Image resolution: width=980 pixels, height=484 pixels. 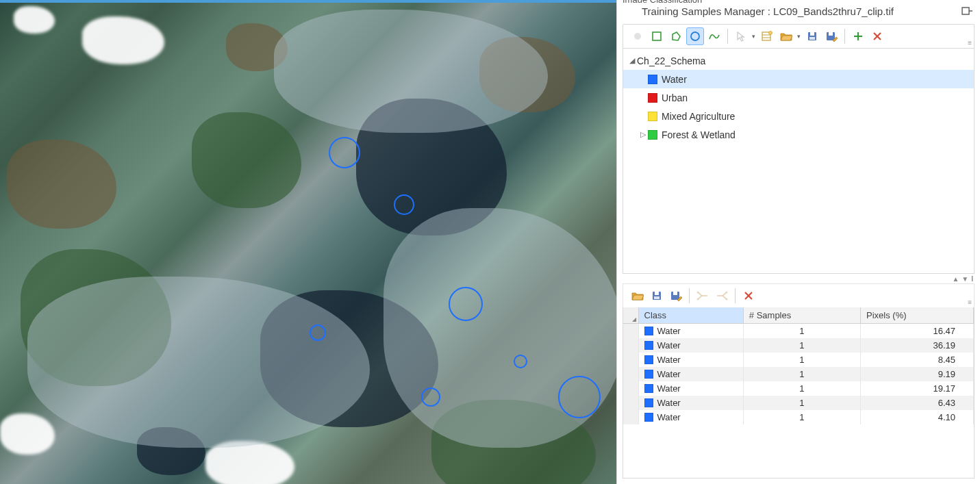 I want to click on class-label: Forest & Wetland, so click(x=699, y=135).